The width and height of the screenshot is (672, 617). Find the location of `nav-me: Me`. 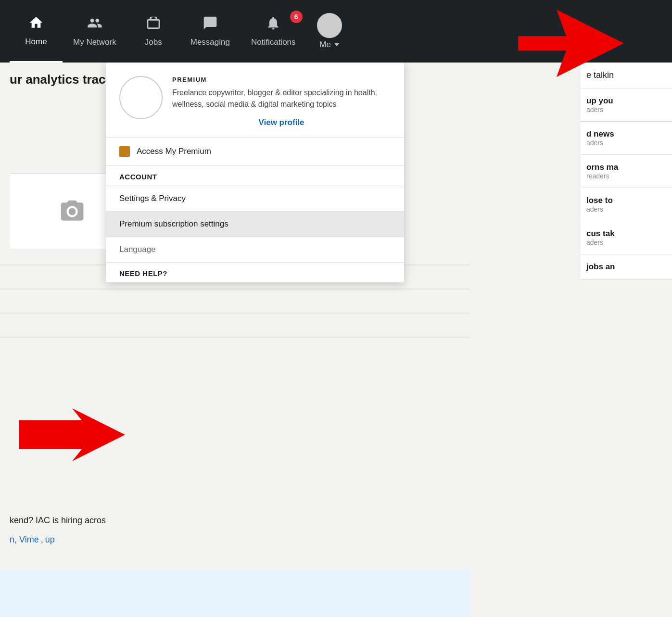

nav-me: Me is located at coordinates (330, 31).